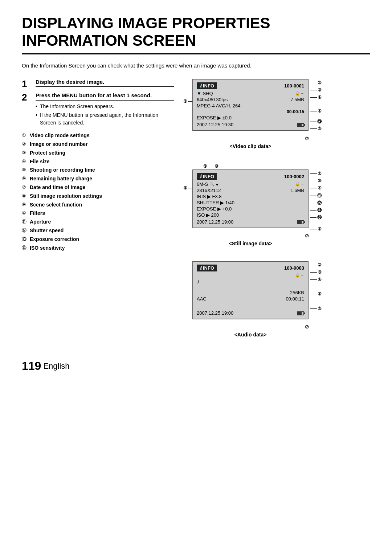  Describe the element at coordinates (25, 239) in the screenshot. I see `item-13-num: ⑬` at that location.